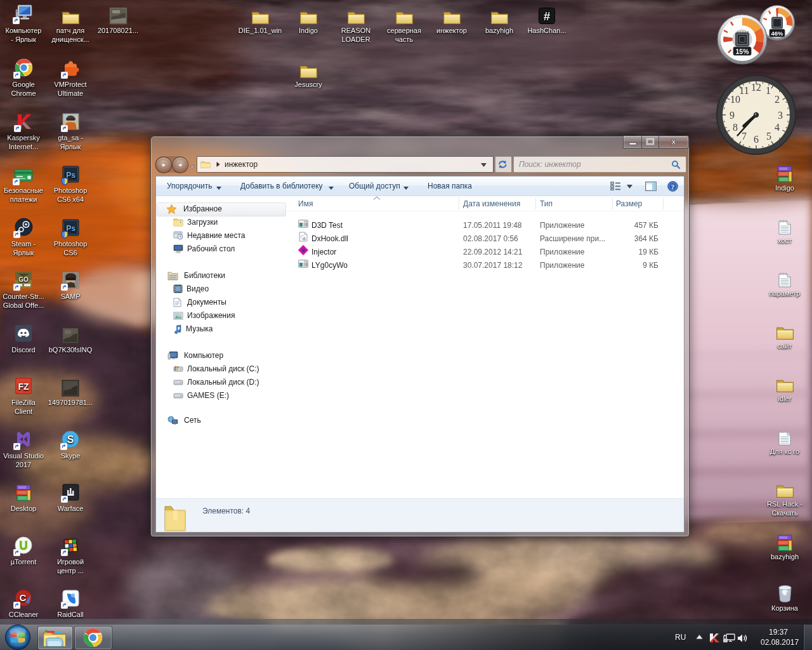 Image resolution: width=812 pixels, height=650 pixels. Describe the element at coordinates (777, 33) in the screenshot. I see `svg-text: 46%` at that location.